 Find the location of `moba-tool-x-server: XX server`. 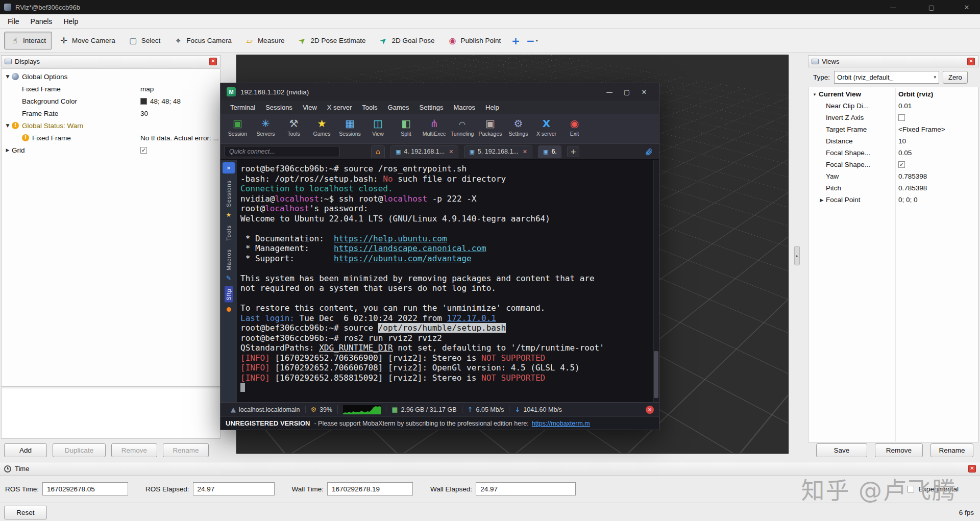

moba-tool-x-server: XX server is located at coordinates (546, 127).